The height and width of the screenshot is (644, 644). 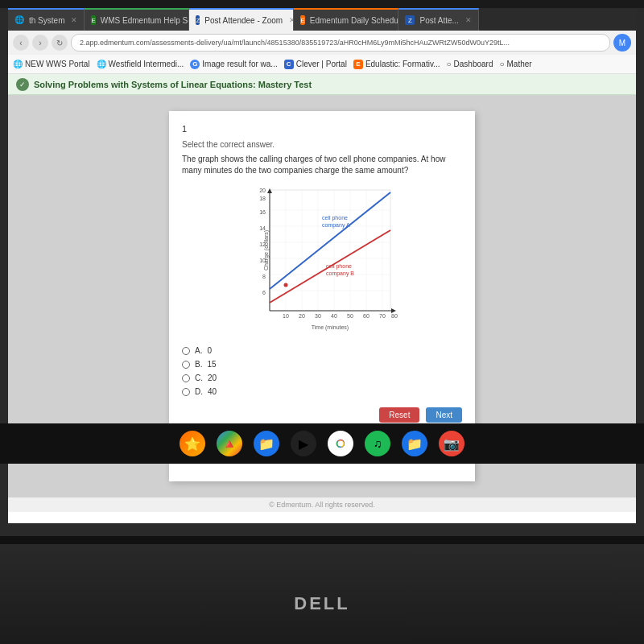 I want to click on bookmark-image-result: G Image result for wa..., so click(x=233, y=64).